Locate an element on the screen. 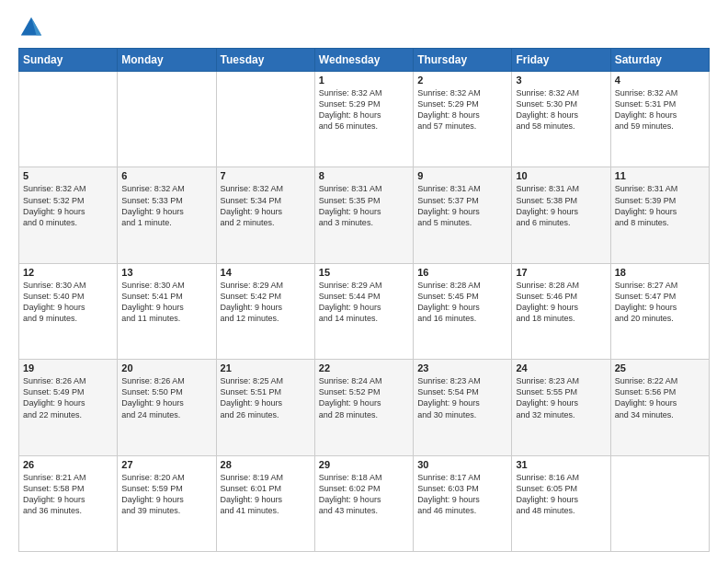 This screenshot has height=563, width=728. calendar-cell: 20Sunrise: 8:26 AM Sunset: 5:50 PM Dayli… is located at coordinates (167, 408).